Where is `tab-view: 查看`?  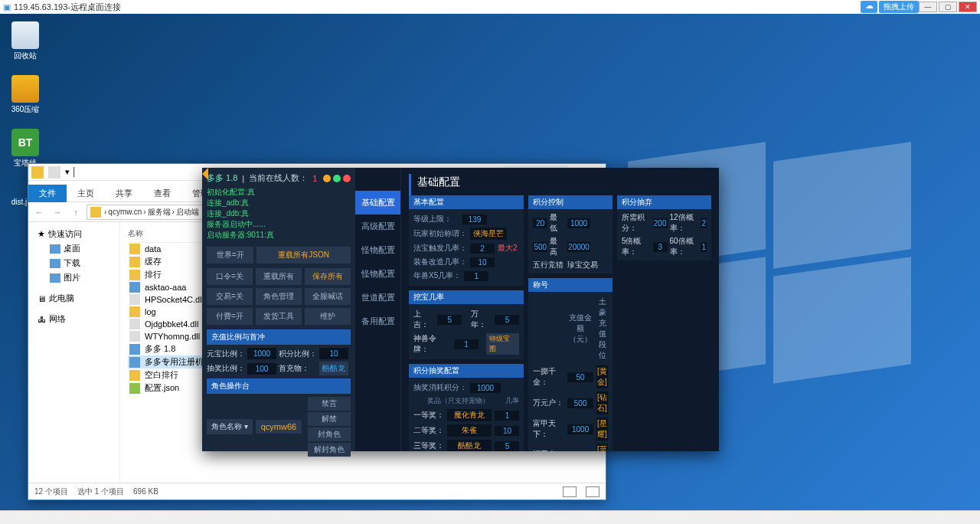 tab-view: 查看 is located at coordinates (162, 193).